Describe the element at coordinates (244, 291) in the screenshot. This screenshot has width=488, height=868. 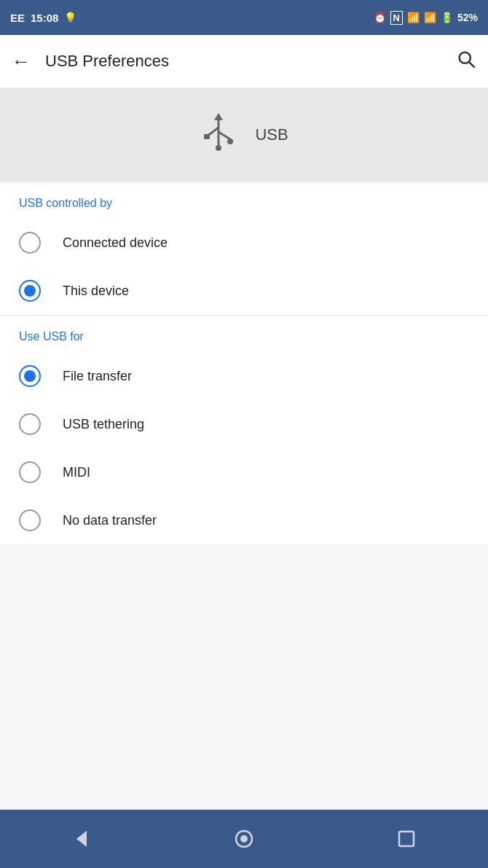
I see `option-this-device: This device` at that location.